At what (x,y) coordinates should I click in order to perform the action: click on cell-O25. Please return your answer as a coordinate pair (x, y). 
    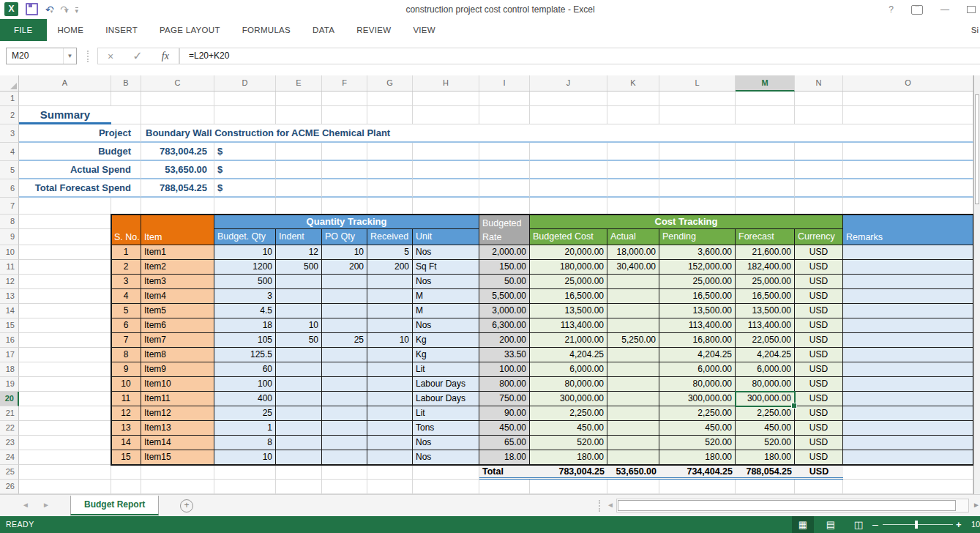
    Looking at the image, I should click on (908, 472).